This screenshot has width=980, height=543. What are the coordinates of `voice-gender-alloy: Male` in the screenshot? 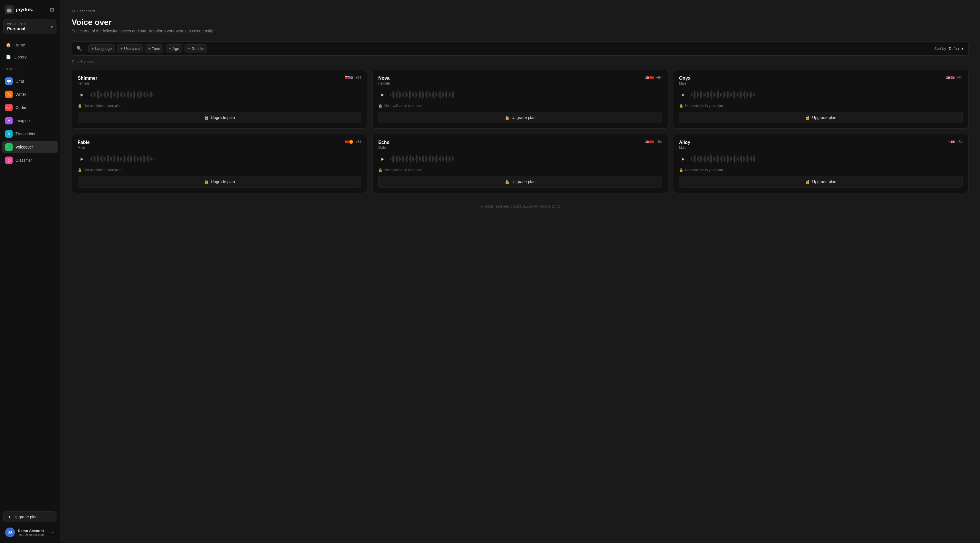 It's located at (685, 148).